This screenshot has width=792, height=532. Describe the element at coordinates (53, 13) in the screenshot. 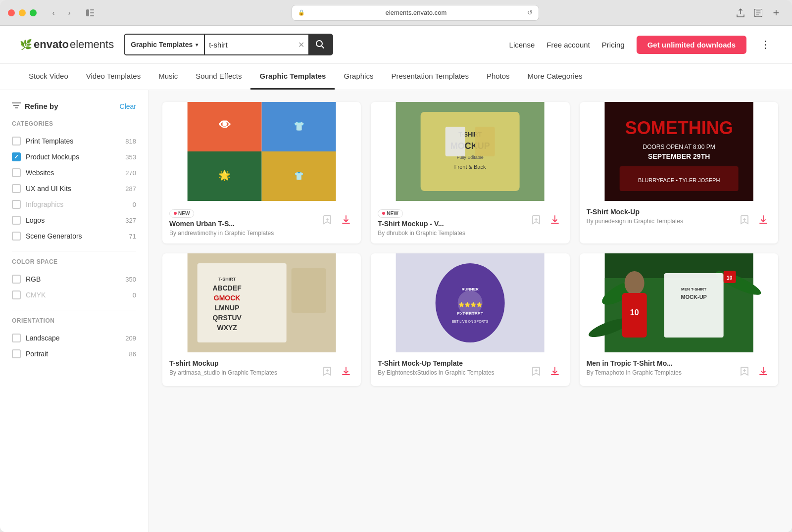

I see `back-button: ‹` at that location.